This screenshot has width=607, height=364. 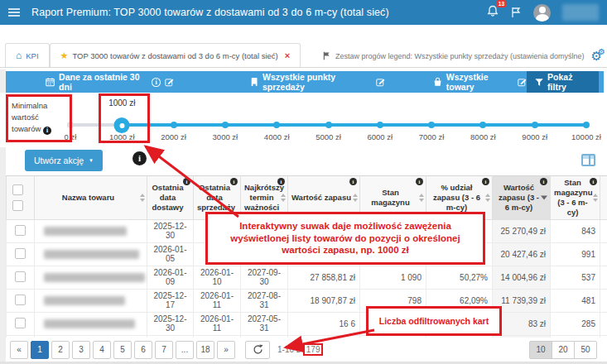 I want to click on notifications-button: 13, so click(x=493, y=13).